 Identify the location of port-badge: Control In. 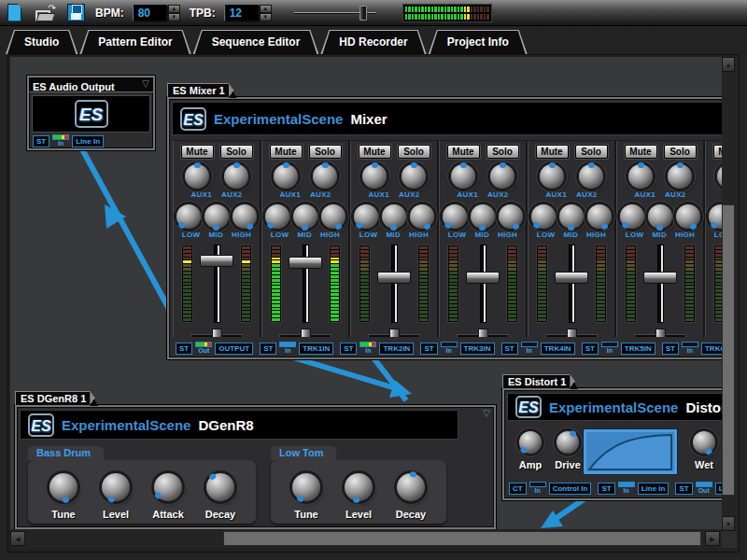
(571, 489).